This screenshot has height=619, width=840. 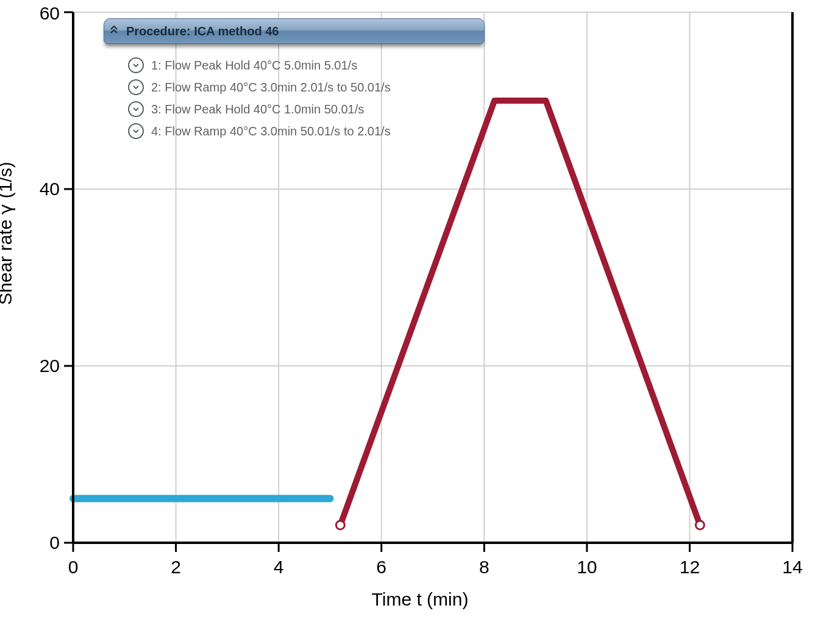 I want to click on ytick-label: 0, so click(x=55, y=543).